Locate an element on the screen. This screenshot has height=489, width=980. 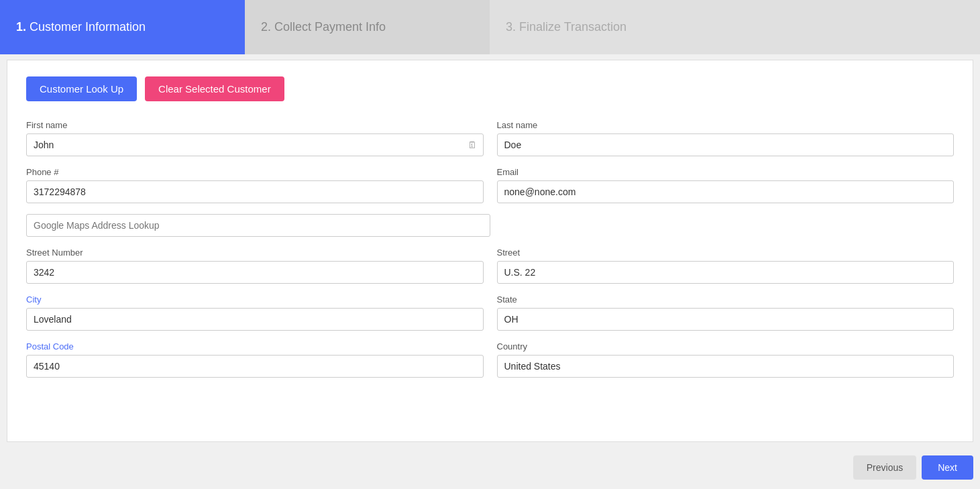
country-group: Country is located at coordinates (726, 360).